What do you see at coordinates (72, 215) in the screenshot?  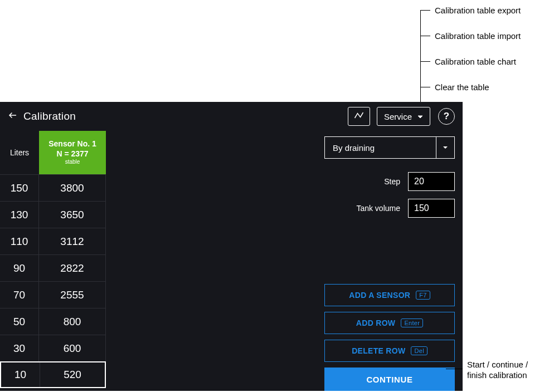 I see `cell-n: 3650` at bounding box center [72, 215].